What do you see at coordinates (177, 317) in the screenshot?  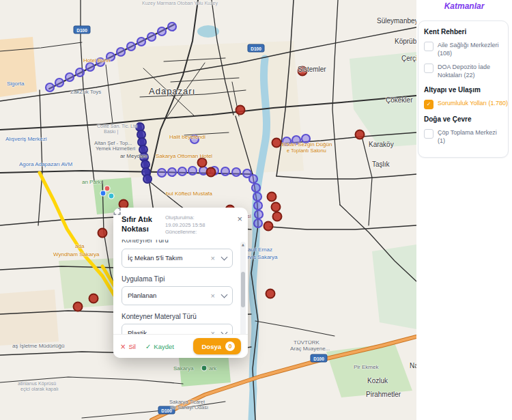 I see `field-label: Konteyner Materyal Türü` at bounding box center [177, 317].